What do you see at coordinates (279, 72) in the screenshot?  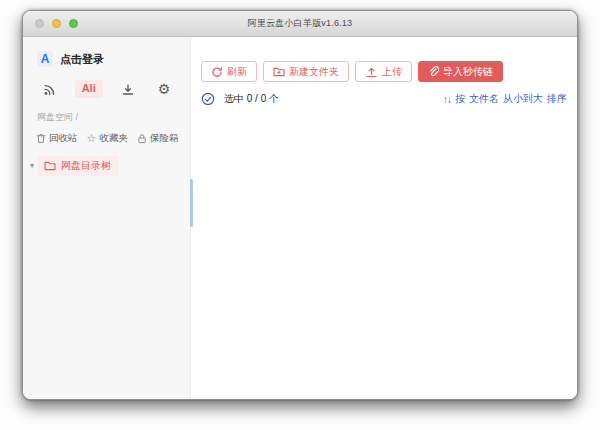 I see `folder-plus-icon` at bounding box center [279, 72].